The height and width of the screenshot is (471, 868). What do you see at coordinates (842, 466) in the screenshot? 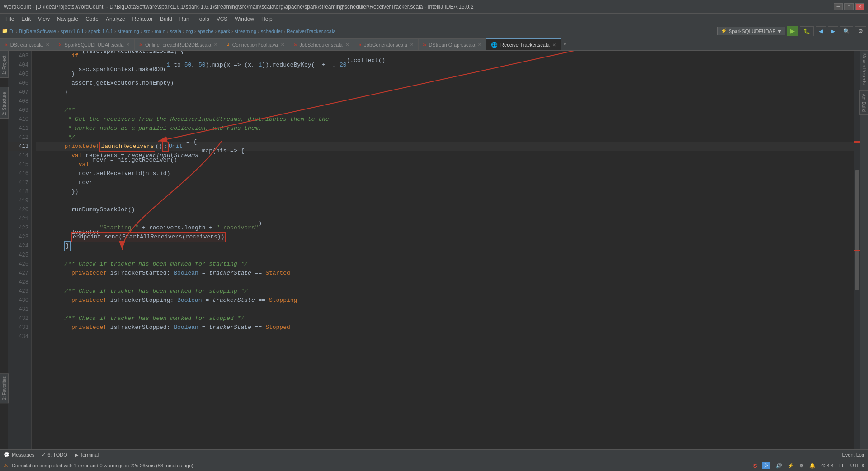
I see `line-ending-indicator: LF` at bounding box center [842, 466].